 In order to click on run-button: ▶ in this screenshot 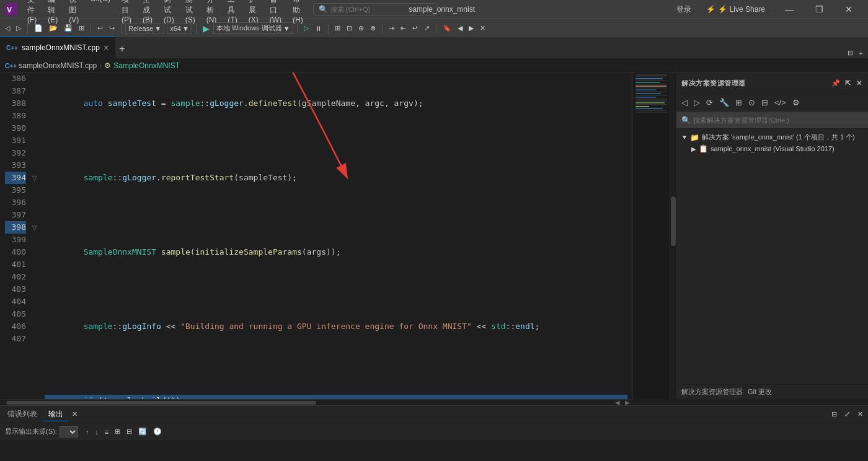, I will do `click(206, 29)`.